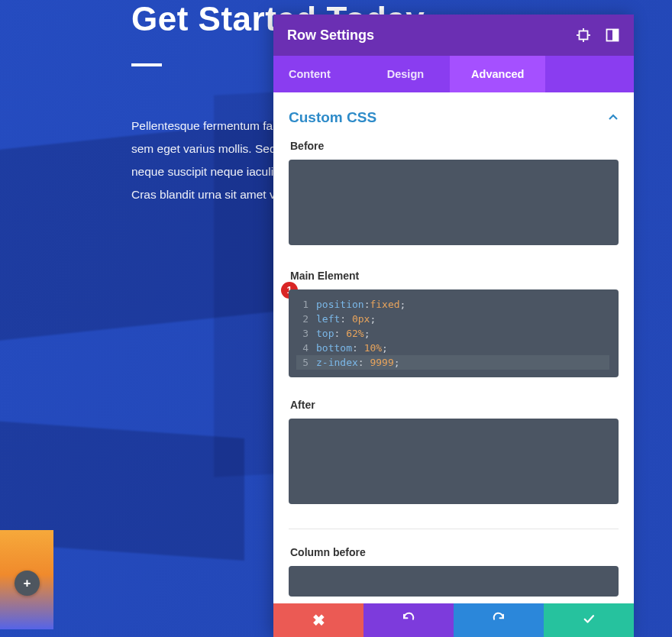 The height and width of the screenshot is (637, 672). What do you see at coordinates (341, 304) in the screenshot?
I see `code-prop: position` at bounding box center [341, 304].